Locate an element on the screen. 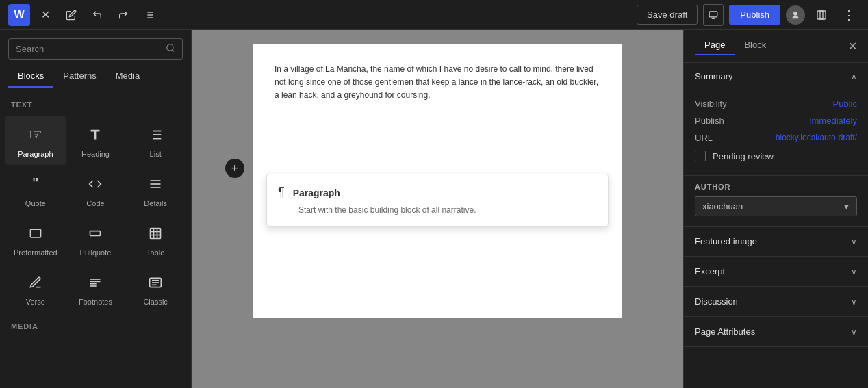 Image resolution: width=868 pixels, height=388 pixels. publish-button: Publish is located at coordinates (754, 15).